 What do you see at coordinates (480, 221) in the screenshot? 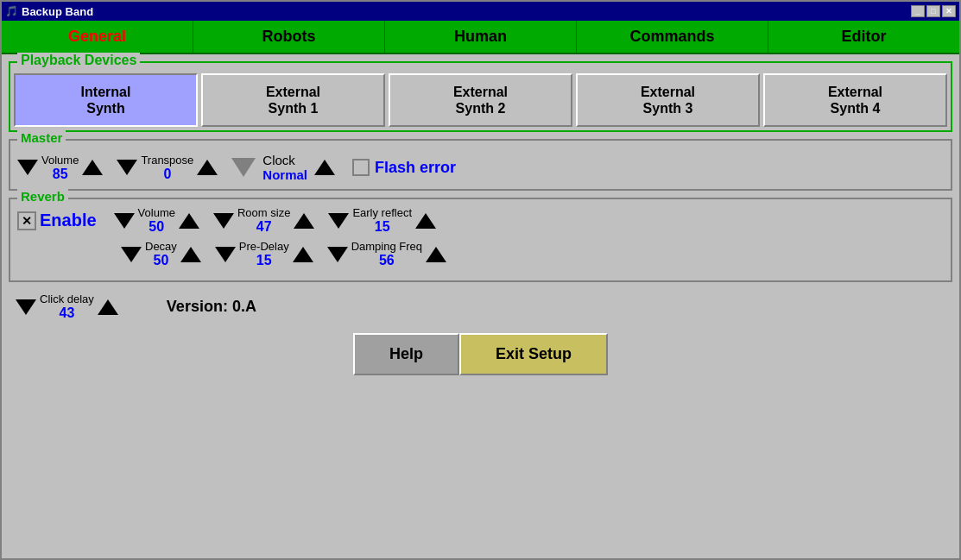
I see `reverb-row-1: ✕ Enable Volume 50 Room size` at bounding box center [480, 221].